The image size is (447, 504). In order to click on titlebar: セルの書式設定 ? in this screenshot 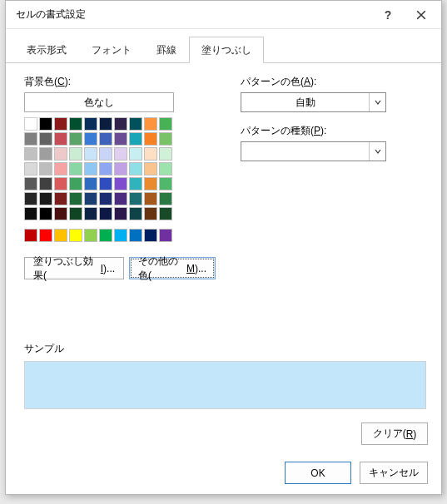, I will do `click(223, 15)`.